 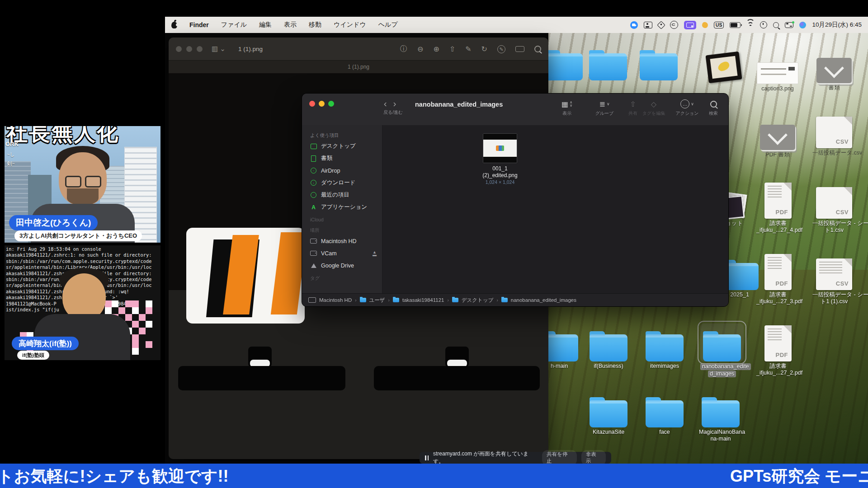 I want to click on search-icon, so click(x=538, y=49).